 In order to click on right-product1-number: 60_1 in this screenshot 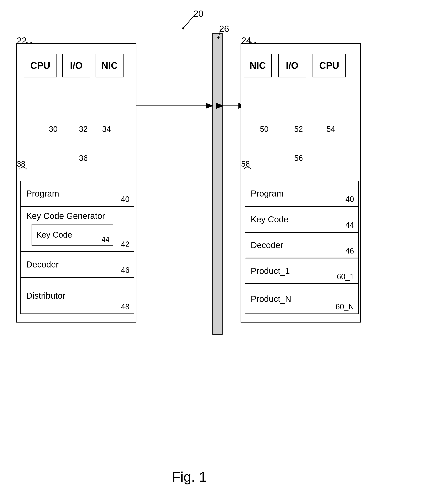, I will do `click(345, 277)`.